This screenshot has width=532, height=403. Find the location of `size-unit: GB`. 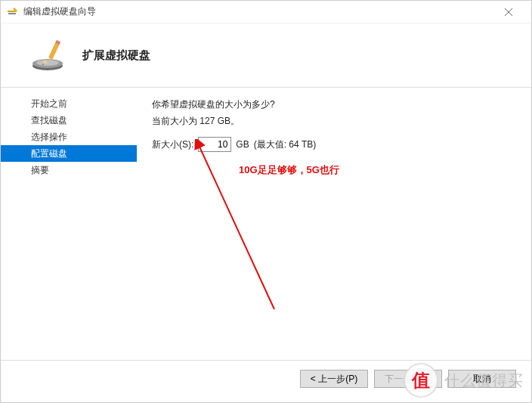

size-unit: GB is located at coordinates (242, 144).